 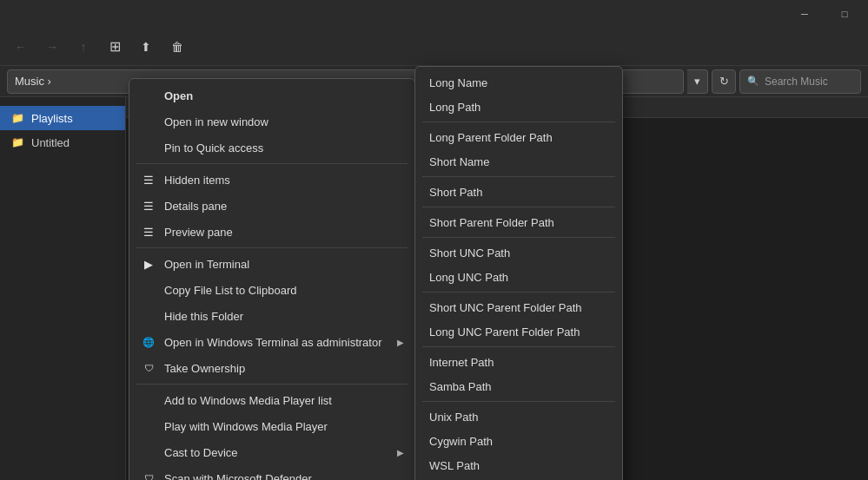 I want to click on ctx-open-terminal-admin-label: Open in Windows Terminal as administrato…, so click(x=273, y=342).